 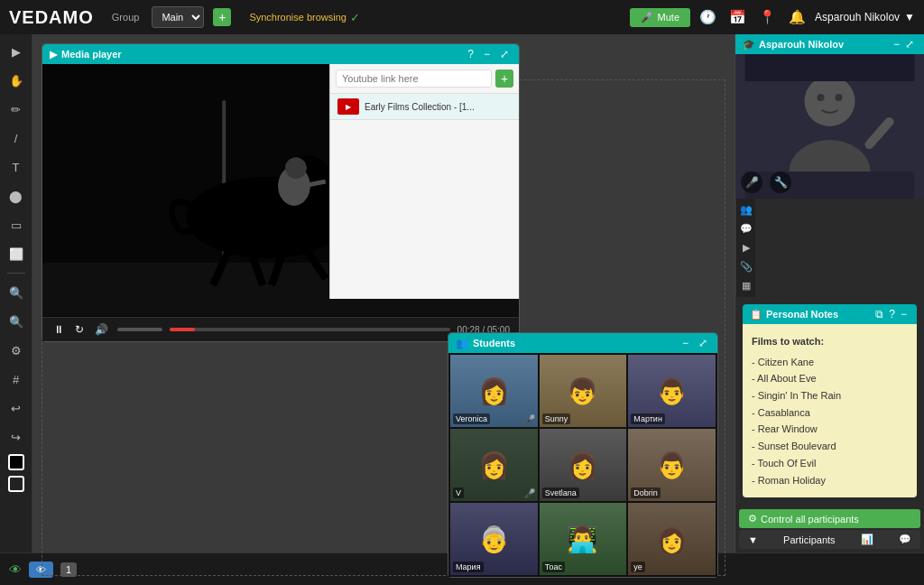 What do you see at coordinates (910, 44) in the screenshot?
I see `video-expand-button: ⤢` at bounding box center [910, 44].